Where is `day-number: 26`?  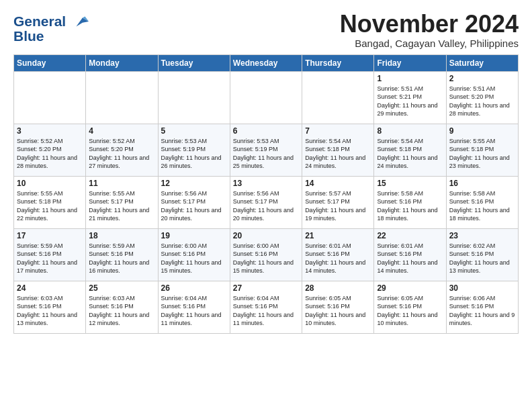 day-number: 26 is located at coordinates (194, 288).